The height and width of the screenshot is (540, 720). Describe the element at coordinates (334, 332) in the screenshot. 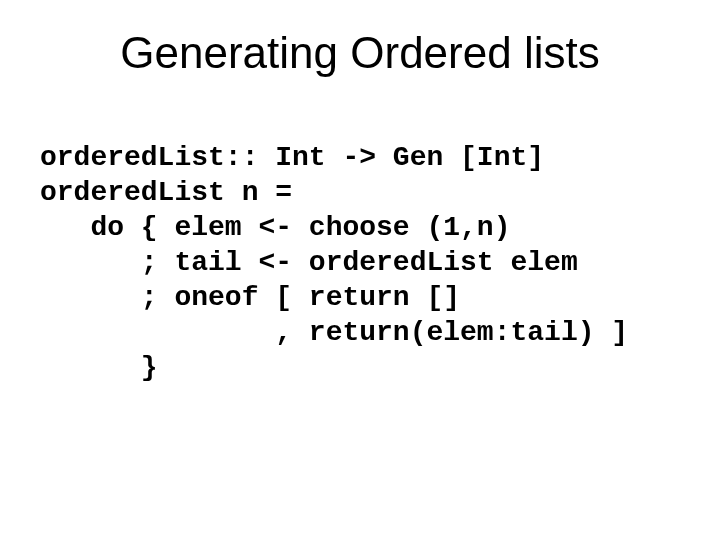

I see `code-line-6: , return(elem:tail) ]` at that location.